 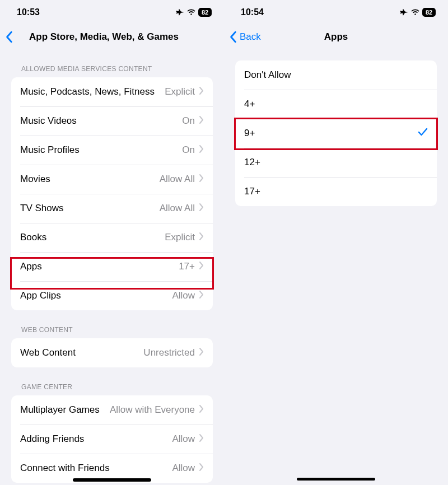 I want to click on nav-bar: App Store, Media, Web, & Games, so click(x=112, y=37).